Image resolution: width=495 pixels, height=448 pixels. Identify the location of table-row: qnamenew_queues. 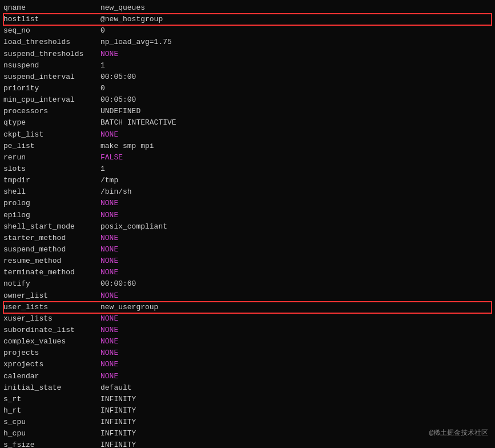
(248, 8).